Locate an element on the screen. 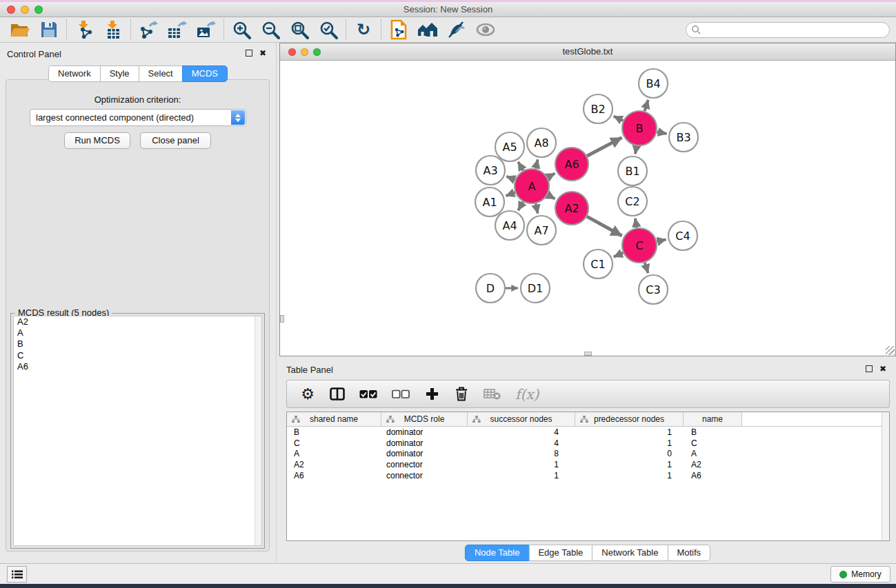 The height and width of the screenshot is (588, 896). close-table-panel-icon: ✖ is located at coordinates (883, 369).